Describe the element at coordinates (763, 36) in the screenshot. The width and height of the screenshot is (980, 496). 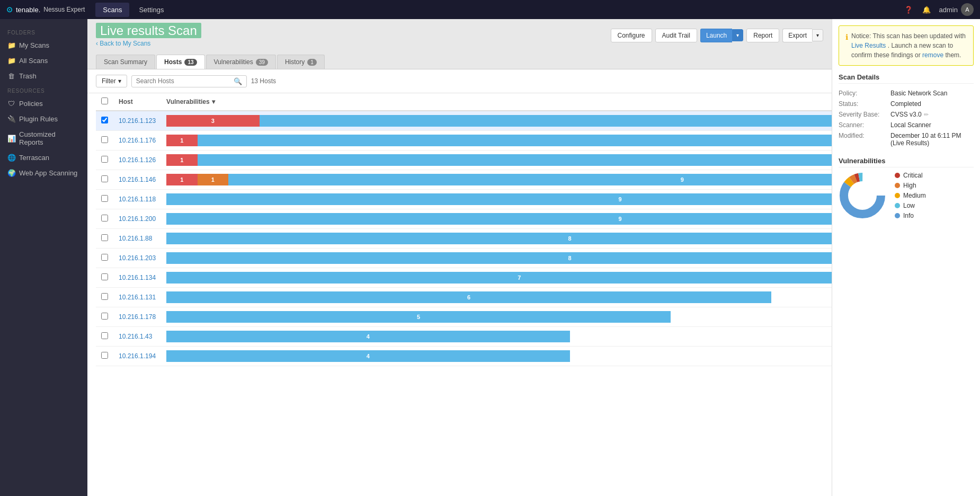
I see `report-button: Report` at that location.